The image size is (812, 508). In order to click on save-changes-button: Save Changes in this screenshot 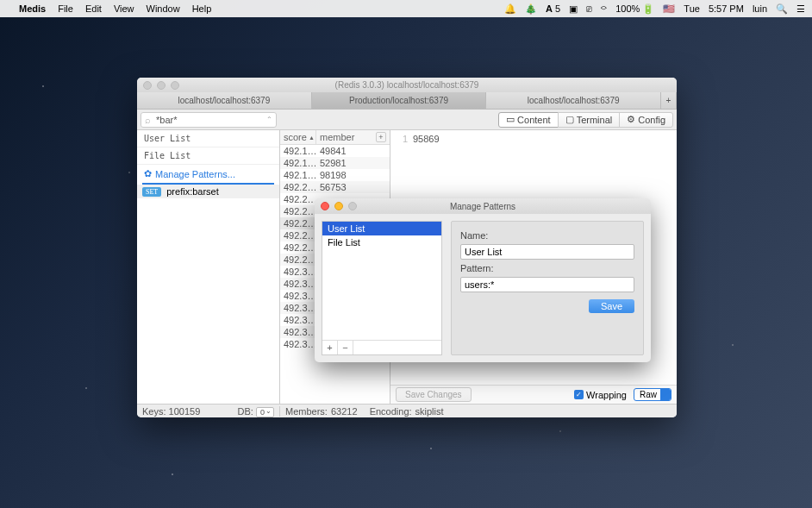, I will do `click(434, 395)`.